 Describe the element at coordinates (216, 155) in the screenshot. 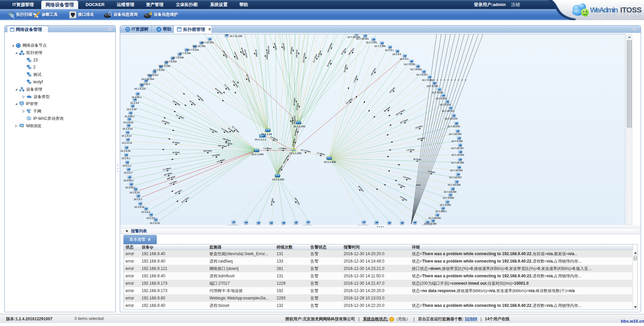

I see `svg-text: 3.5 Kbps` at that location.